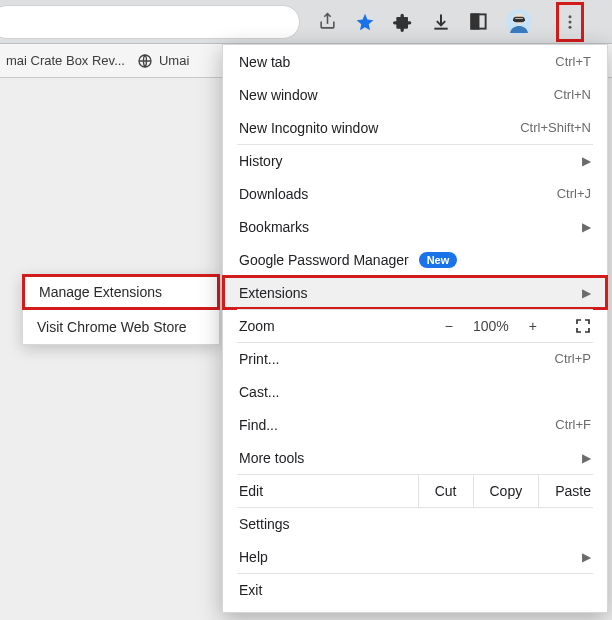 This screenshot has height=620, width=612. Describe the element at coordinates (506, 490) in the screenshot. I see `edit-copy-button: Copy` at that location.